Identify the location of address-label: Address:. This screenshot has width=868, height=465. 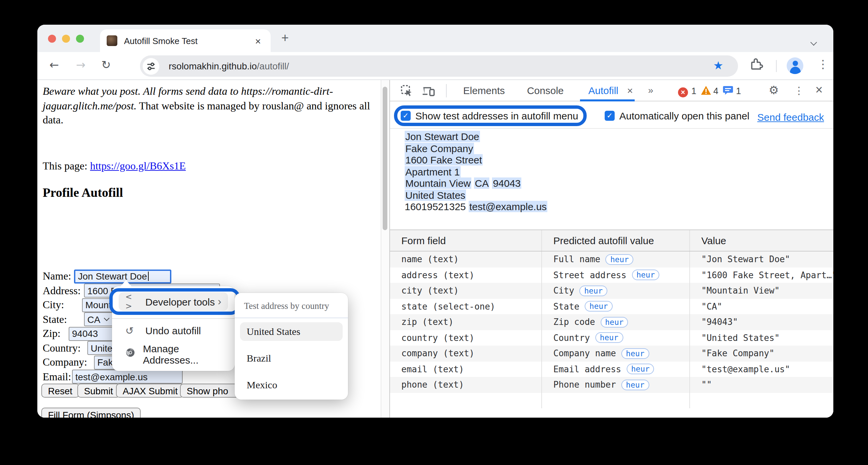
(62, 291).